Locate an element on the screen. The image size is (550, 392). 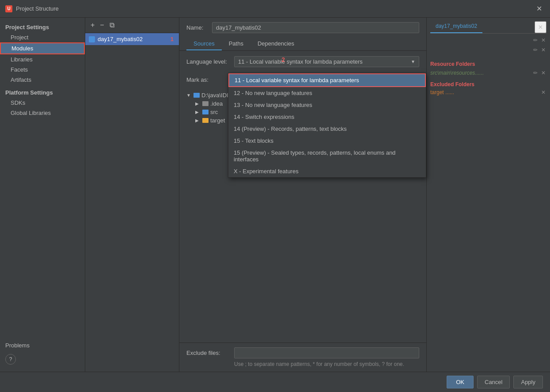
rsp-edit-row-2: ✏ ✕ is located at coordinates (489, 50).